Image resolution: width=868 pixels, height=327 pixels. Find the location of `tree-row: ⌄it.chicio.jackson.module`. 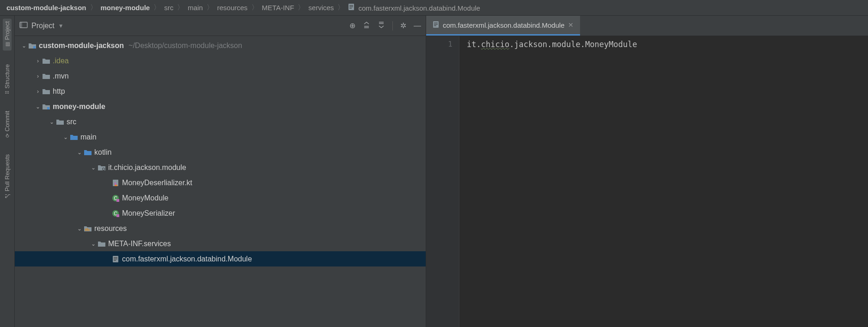

tree-row: ⌄it.chicio.jackson.module is located at coordinates (220, 167).